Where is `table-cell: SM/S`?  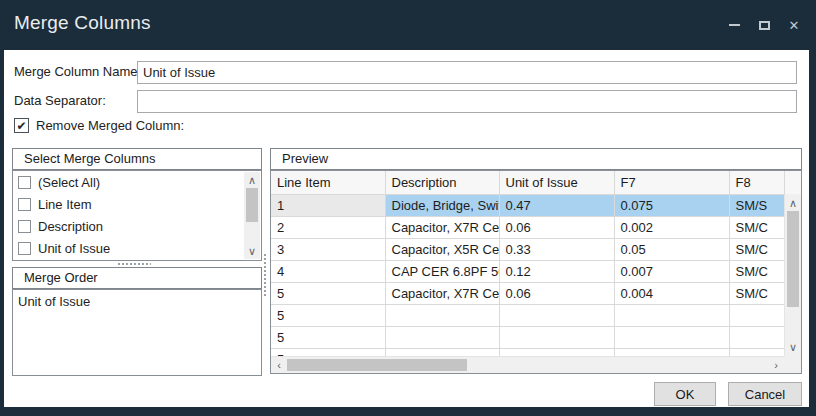
table-cell: SM/S is located at coordinates (756, 205).